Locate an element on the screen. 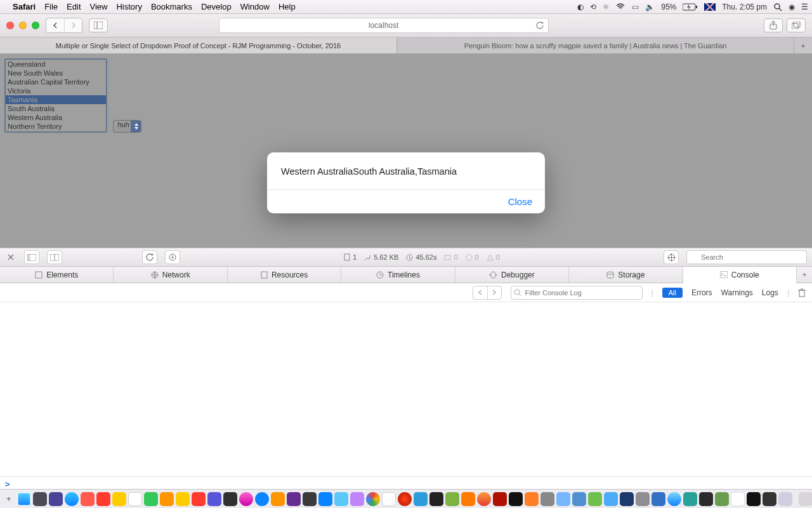 The width and height of the screenshot is (812, 508). share-button is located at coordinates (773, 25).